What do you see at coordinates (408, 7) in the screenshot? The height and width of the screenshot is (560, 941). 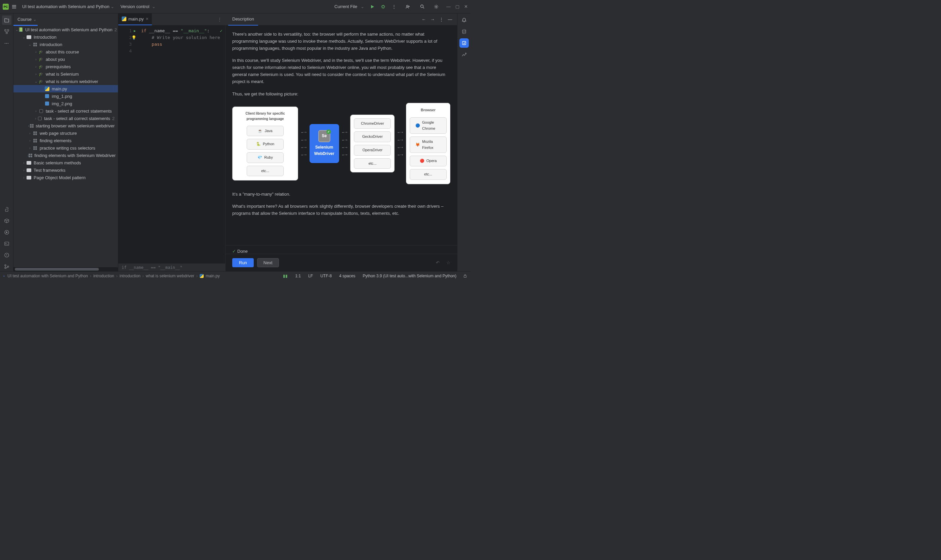 I see `code-with-me-button` at bounding box center [408, 7].